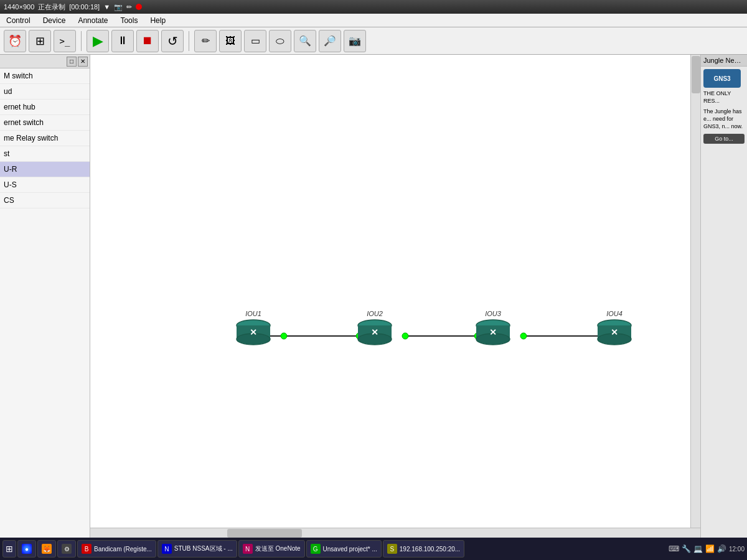 The width and height of the screenshot is (747, 560). What do you see at coordinates (45, 200) in the screenshot?
I see `sidebar-item-cs: CS` at bounding box center [45, 200].